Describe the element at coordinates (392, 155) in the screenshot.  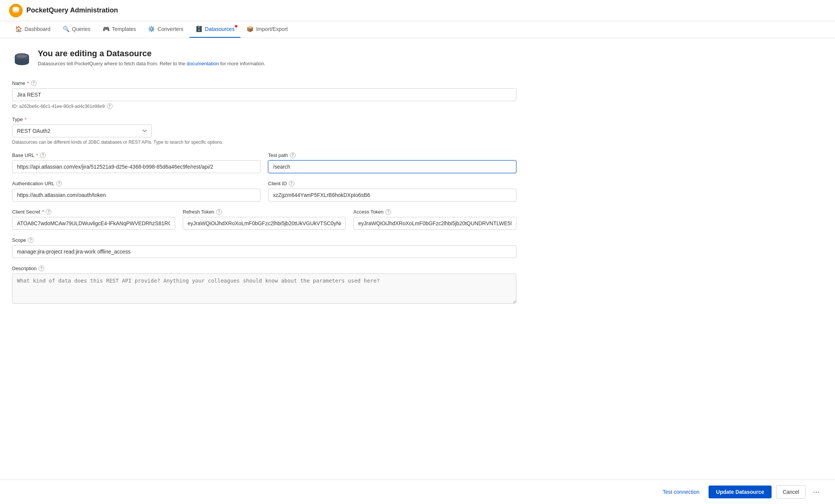
I see `test-path-label: Test path ?` at that location.